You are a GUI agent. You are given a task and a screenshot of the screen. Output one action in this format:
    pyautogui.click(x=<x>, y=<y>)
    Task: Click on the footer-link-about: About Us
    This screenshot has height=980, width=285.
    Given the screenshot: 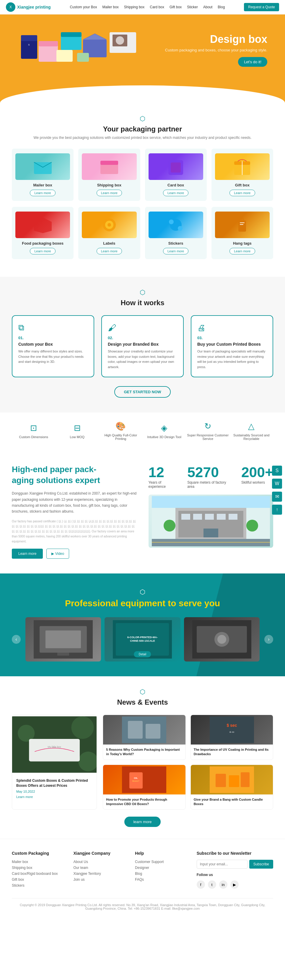 What is the action you would take?
    pyautogui.click(x=100, y=862)
    